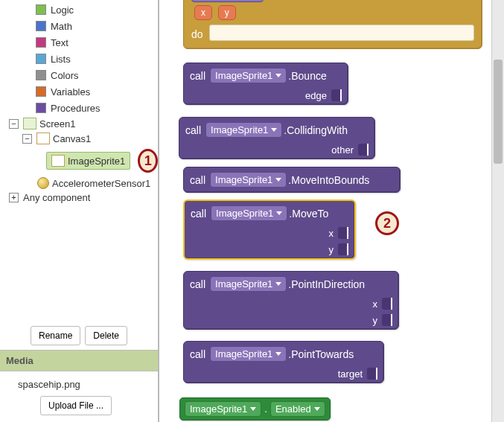  Describe the element at coordinates (13, 198) in the screenshot. I see `expand-icon: +` at that location.